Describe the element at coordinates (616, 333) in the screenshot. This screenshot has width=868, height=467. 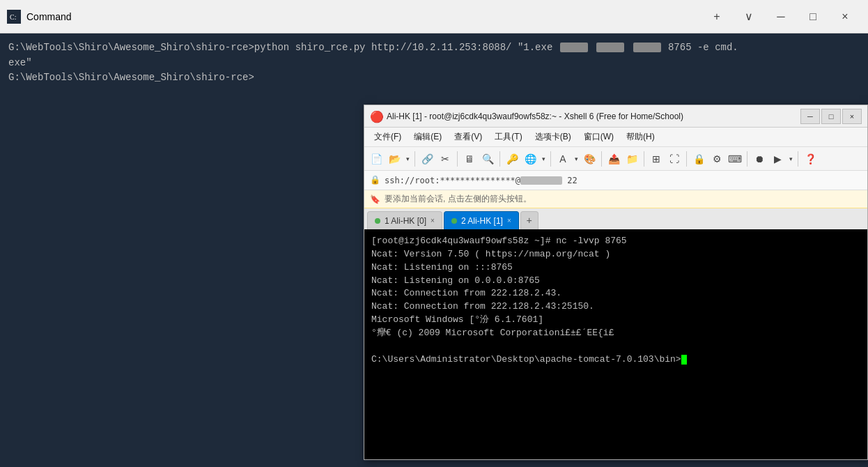
I see `term-line-8: °癴€ (c) 2009 Microsoft Corporationi£±£´Е…` at that location.